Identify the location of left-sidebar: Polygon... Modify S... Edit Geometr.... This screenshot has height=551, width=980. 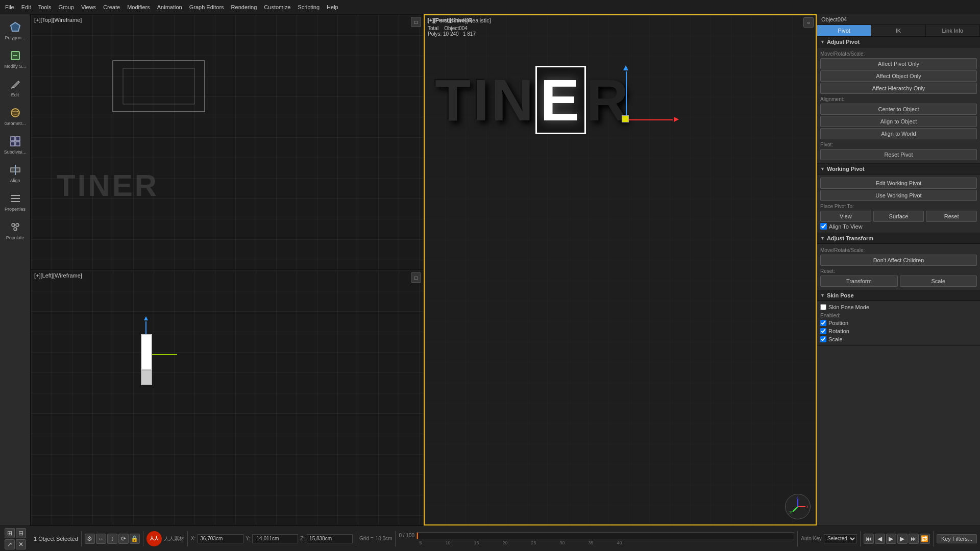
(15, 270).